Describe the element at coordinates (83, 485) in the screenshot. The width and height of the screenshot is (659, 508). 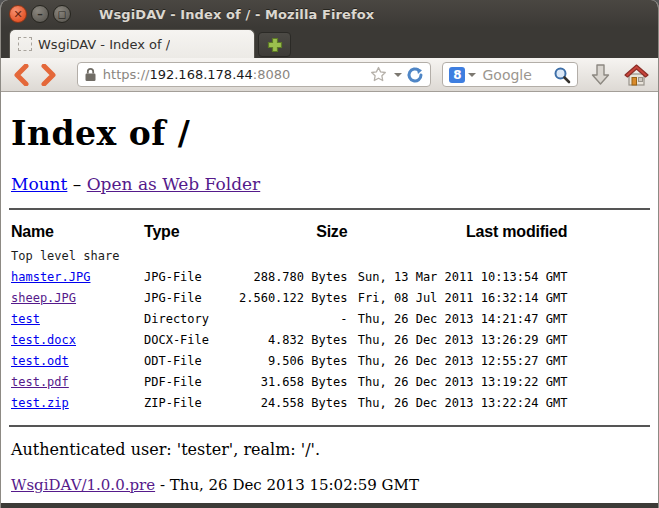
I see `wsgidav-version-link: WsgiDAV/1.0.0.pre` at that location.